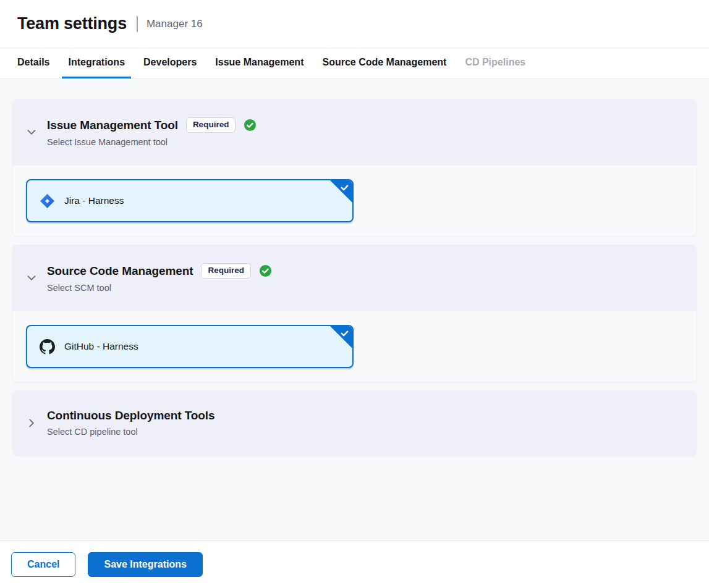 This screenshot has height=588, width=709. I want to click on save-integrations-button: Save Integrations, so click(145, 565).